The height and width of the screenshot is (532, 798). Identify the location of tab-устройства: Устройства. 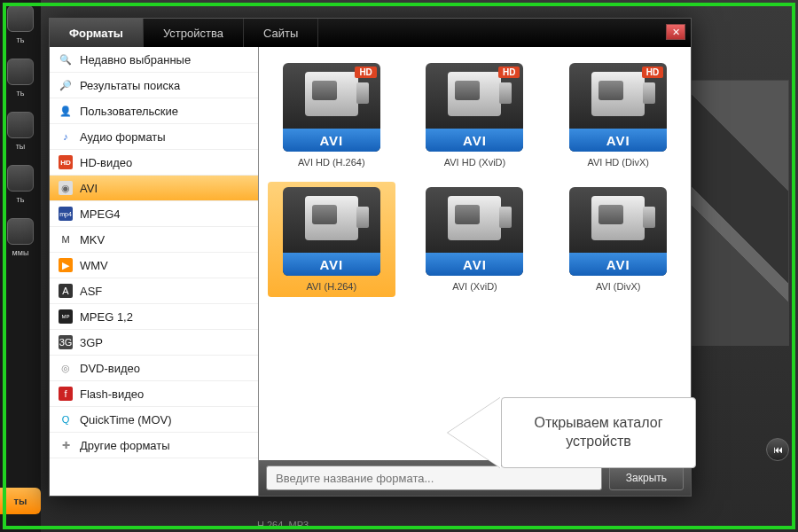
(193, 33).